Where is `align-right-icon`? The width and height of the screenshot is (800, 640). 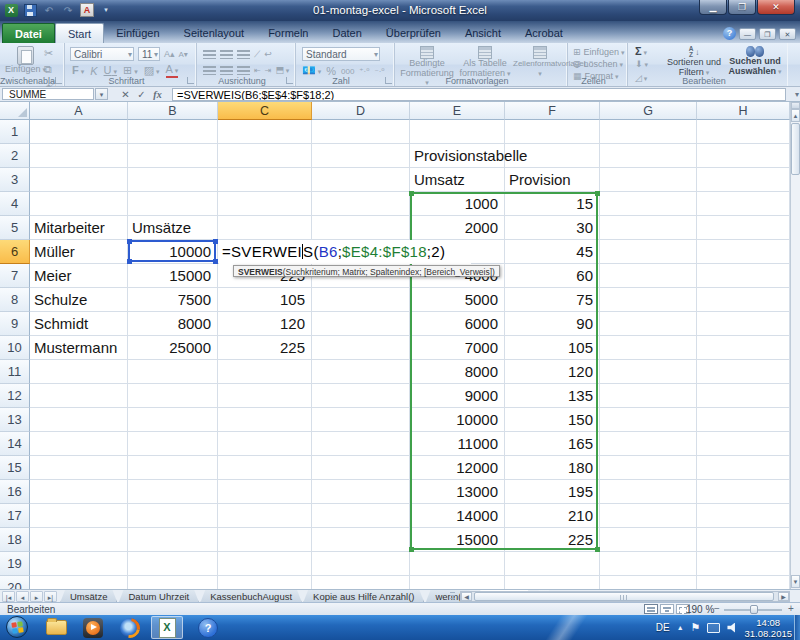
align-right-icon is located at coordinates (244, 70).